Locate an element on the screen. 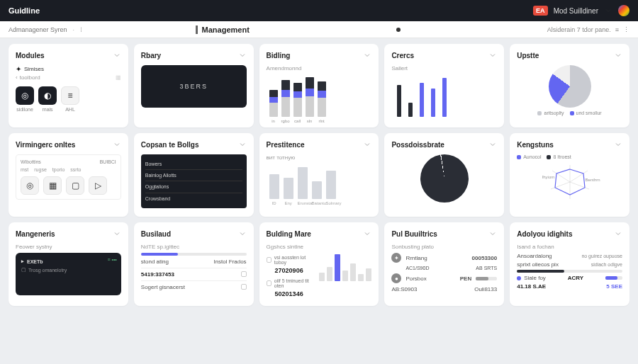  kv-label: sidiach odlgve is located at coordinates (607, 265).